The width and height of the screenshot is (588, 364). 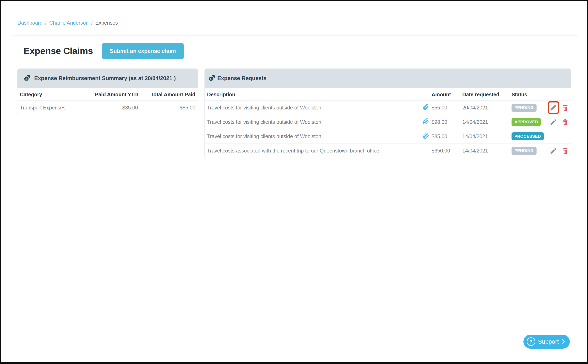 What do you see at coordinates (388, 94) in the screenshot?
I see `requests-header-row: Description Amount Date requested Status` at bounding box center [388, 94].